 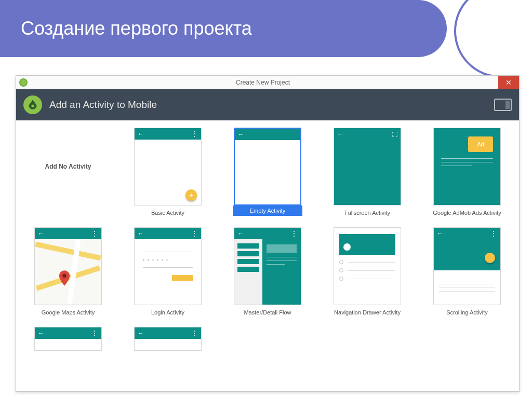 What do you see at coordinates (367, 173) in the screenshot?
I see `template-fullscreen-activity: ←⛶ Fullscreen Activity` at bounding box center [367, 173].